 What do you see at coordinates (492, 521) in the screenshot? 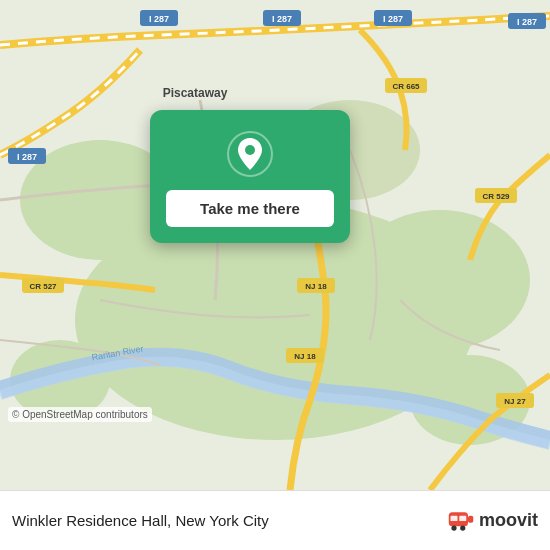
I see `moovit-logo: moovit` at bounding box center [492, 521].